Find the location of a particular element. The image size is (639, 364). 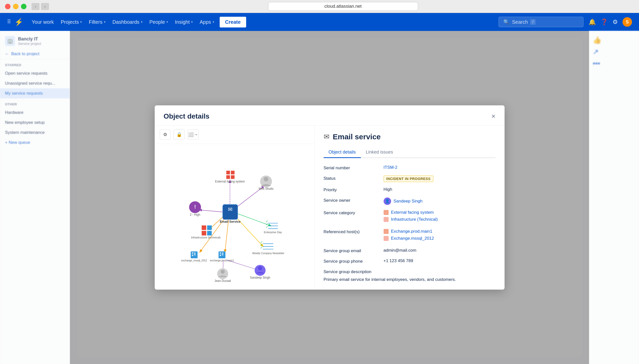

graph-svg: External facing system Wes Shults ! 2 - … is located at coordinates (235, 217).